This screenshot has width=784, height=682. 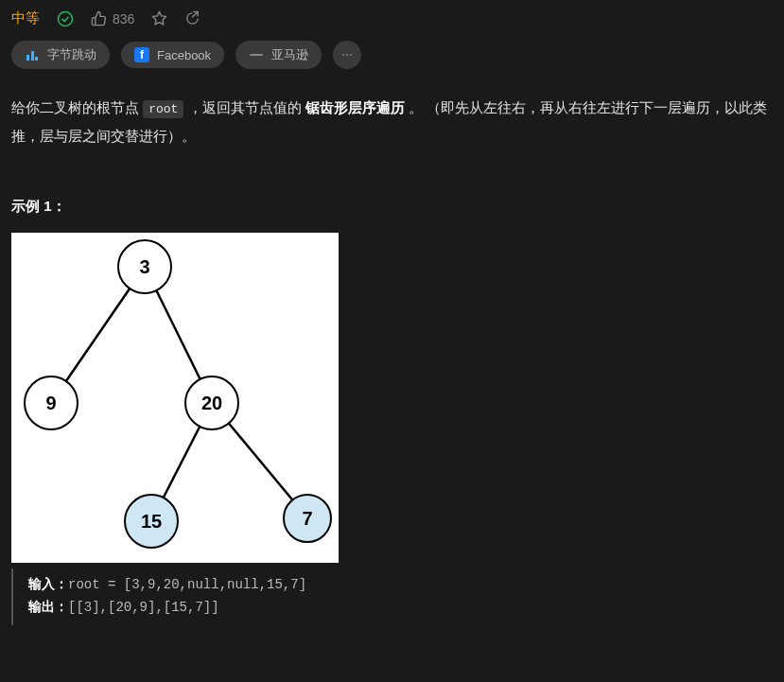 I want to click on tag-label: 亚马逊, so click(x=289, y=55).